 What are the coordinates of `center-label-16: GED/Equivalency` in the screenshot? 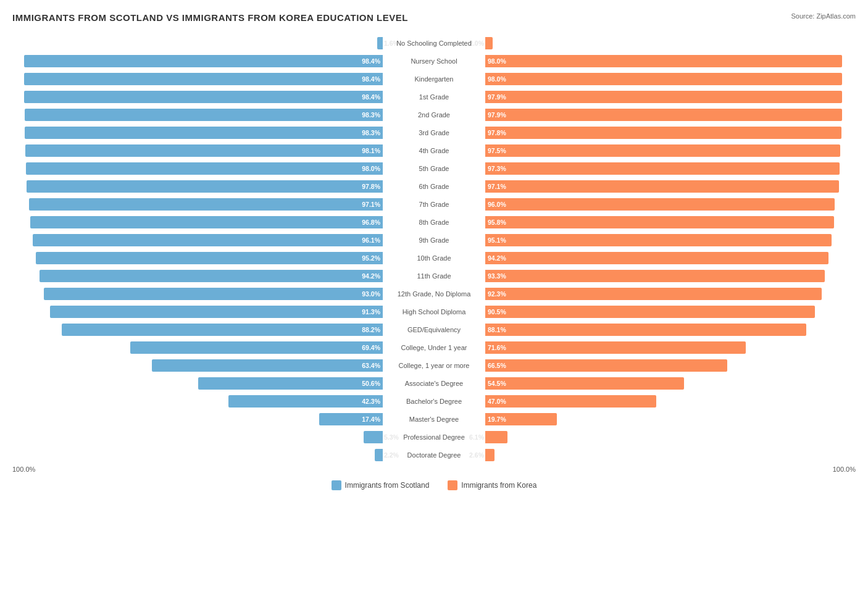 It's located at (434, 330).